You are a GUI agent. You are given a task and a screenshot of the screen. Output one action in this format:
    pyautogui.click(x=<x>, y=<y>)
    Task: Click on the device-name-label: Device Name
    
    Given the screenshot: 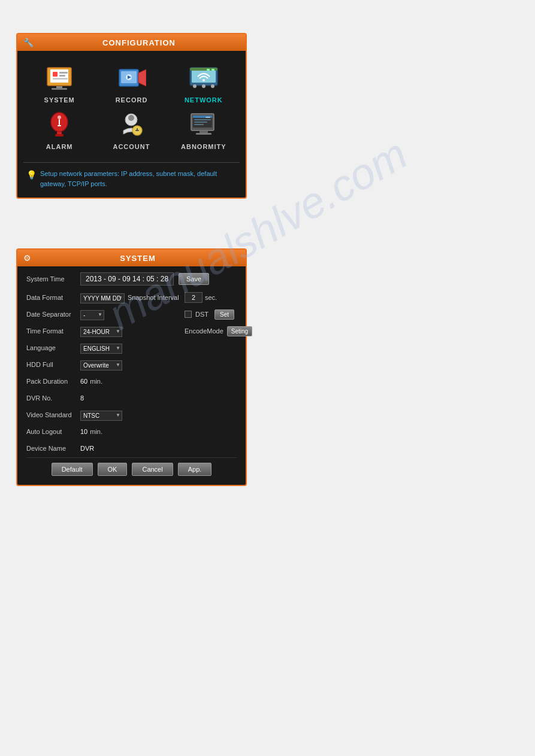 What is the action you would take?
    pyautogui.click(x=53, y=448)
    